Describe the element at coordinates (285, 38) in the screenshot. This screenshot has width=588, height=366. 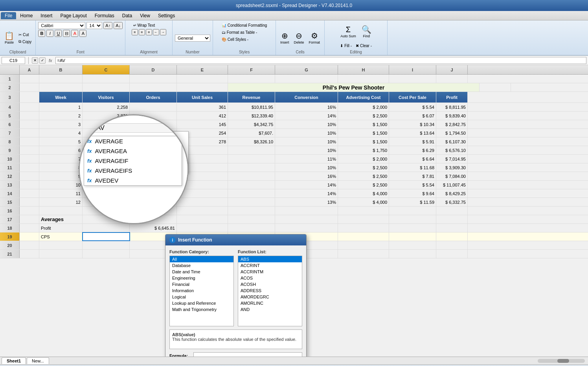
I see `insert-button: ⊕ Insert` at that location.